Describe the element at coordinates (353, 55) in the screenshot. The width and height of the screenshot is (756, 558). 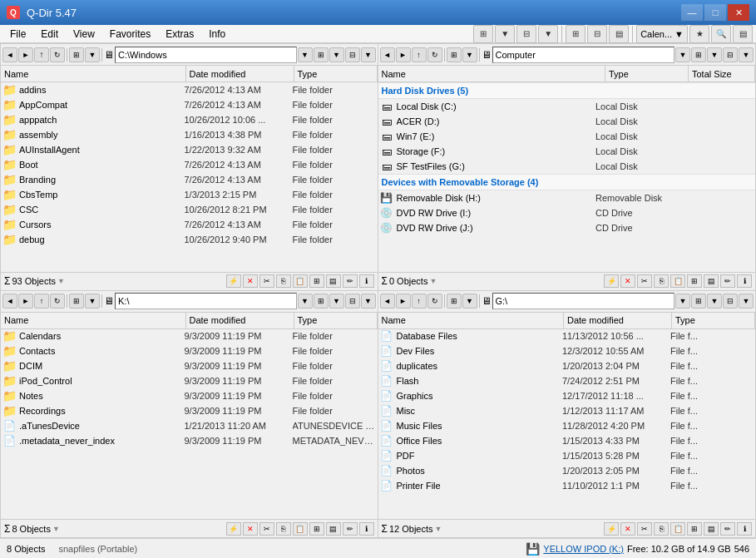
I see `tl-view5: ⊟` at that location.